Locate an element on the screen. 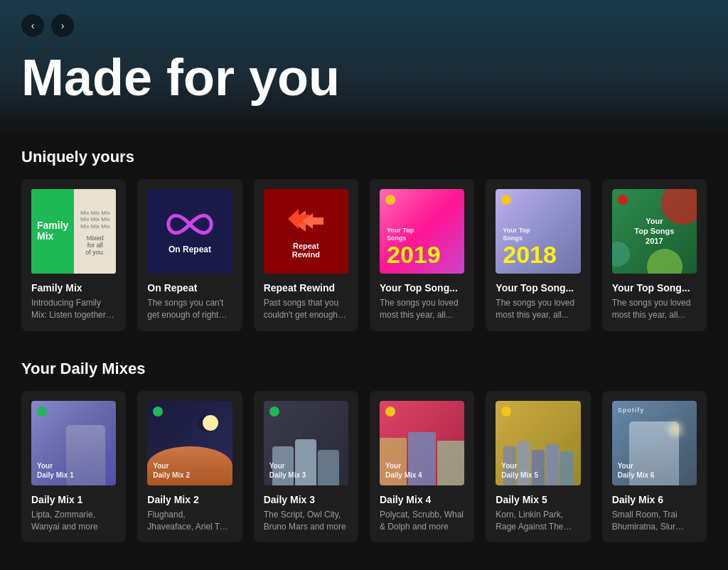 This screenshot has height=570, width=728. family-mix-title: Family Mix is located at coordinates (74, 288).